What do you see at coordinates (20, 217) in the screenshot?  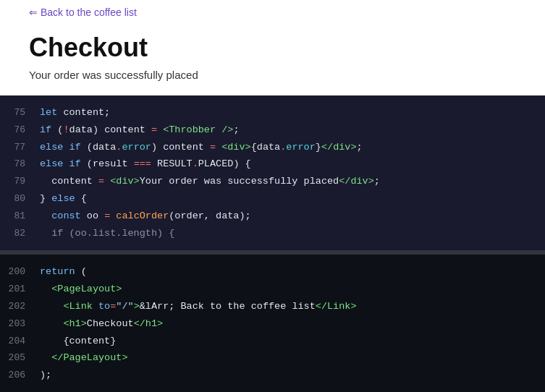 I see `line-number: 81` at bounding box center [20, 217].